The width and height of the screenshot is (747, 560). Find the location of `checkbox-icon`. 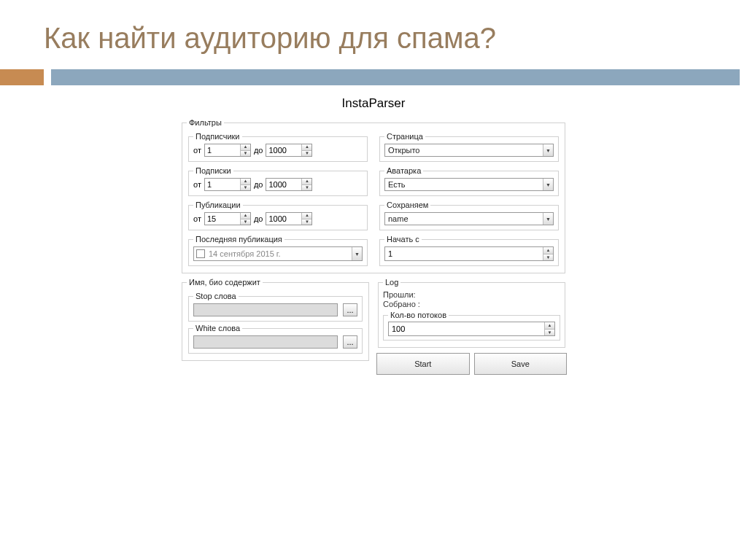

checkbox-icon is located at coordinates (201, 254).